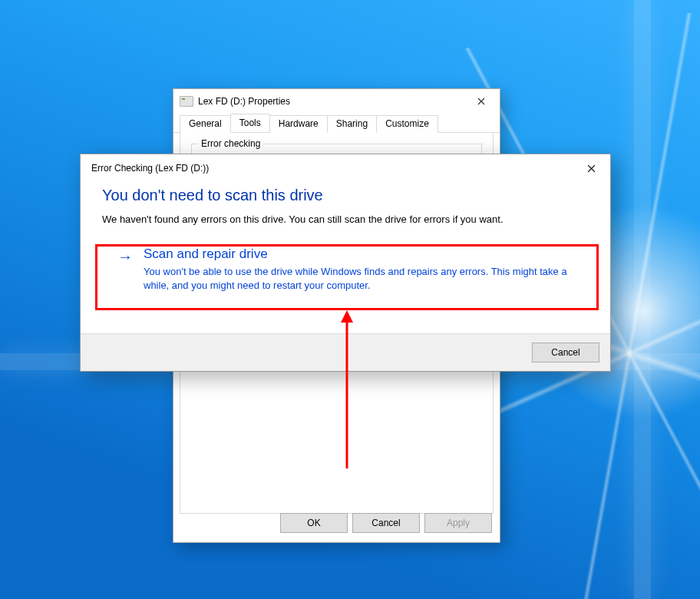 The height and width of the screenshot is (599, 700). Describe the element at coordinates (314, 523) in the screenshot. I see `properties-ok-button: OK` at that location.